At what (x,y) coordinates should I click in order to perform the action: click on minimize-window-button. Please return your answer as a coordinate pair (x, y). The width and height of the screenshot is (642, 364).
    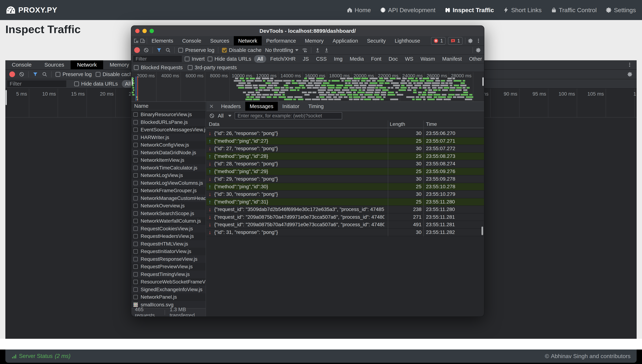
    Looking at the image, I should click on (145, 31).